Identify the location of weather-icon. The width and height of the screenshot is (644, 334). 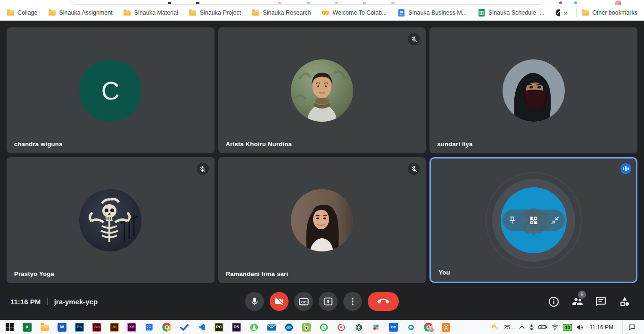
(495, 327).